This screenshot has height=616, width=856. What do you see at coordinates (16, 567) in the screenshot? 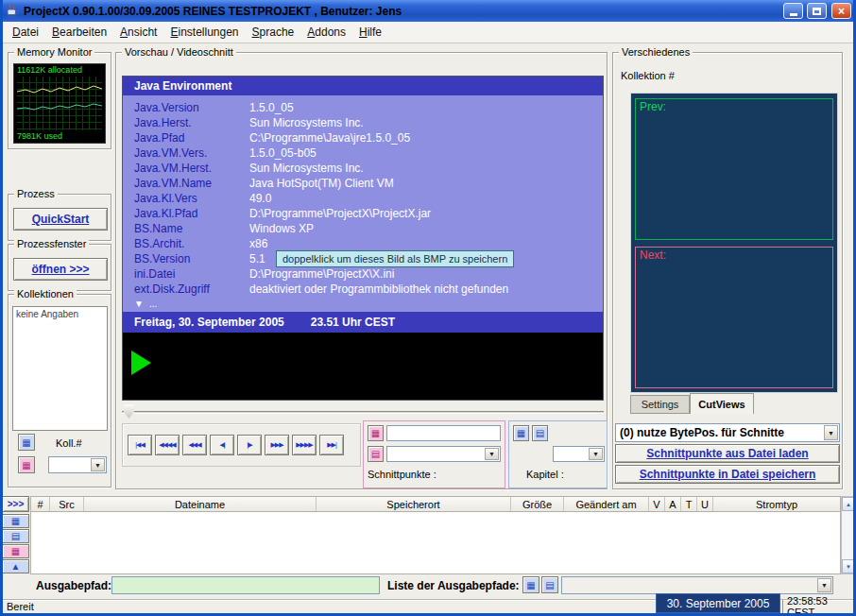
I see `arrow-up-icon: ▲` at bounding box center [16, 567].